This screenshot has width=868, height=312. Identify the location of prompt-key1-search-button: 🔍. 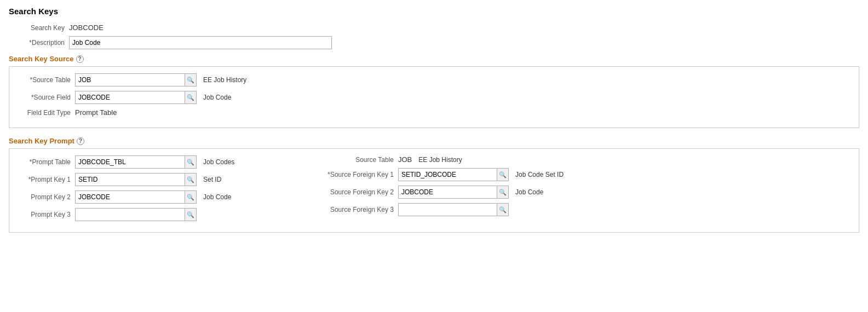
(191, 180).